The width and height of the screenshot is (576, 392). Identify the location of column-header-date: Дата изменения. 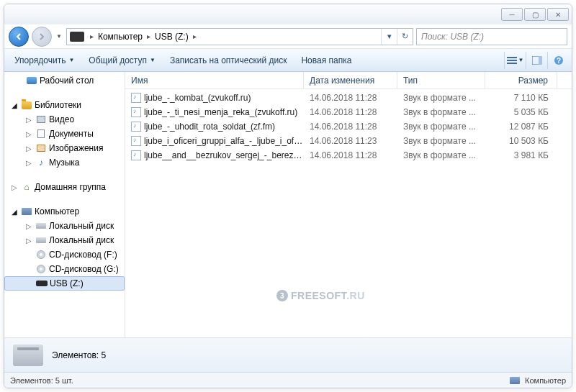
(351, 81).